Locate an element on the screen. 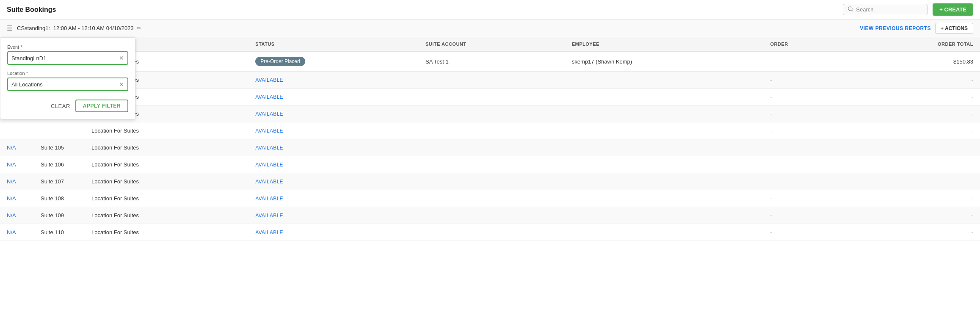 The height and width of the screenshot is (324, 980). search-input is located at coordinates (889, 9).